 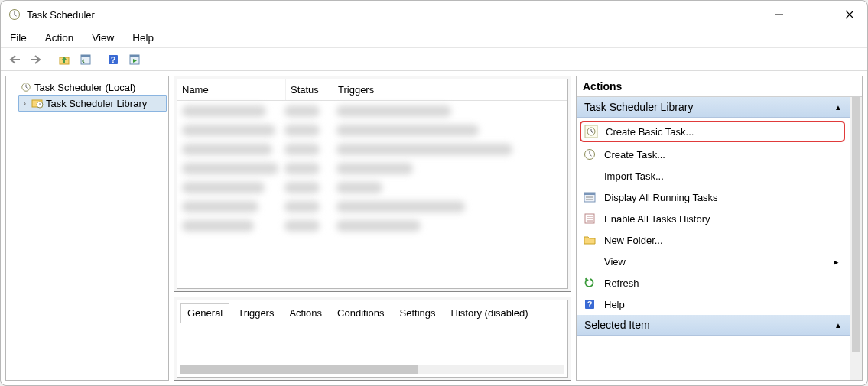 I want to click on menu-help: Help, so click(x=143, y=38).